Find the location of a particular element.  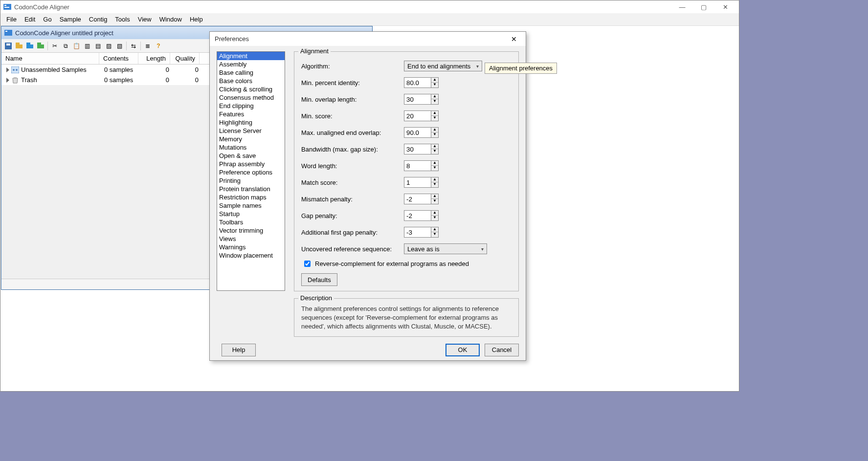

pref-category-item: Base calling is located at coordinates (251, 72).